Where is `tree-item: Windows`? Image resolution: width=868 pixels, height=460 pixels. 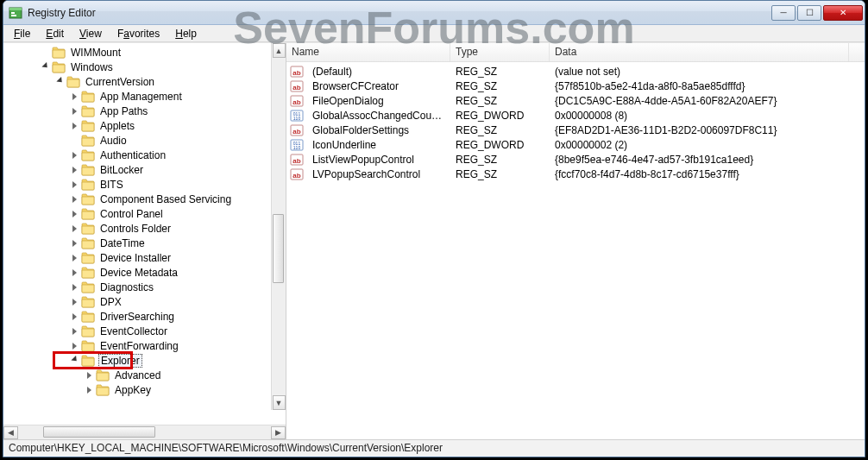 tree-item: Windows is located at coordinates (145, 67).